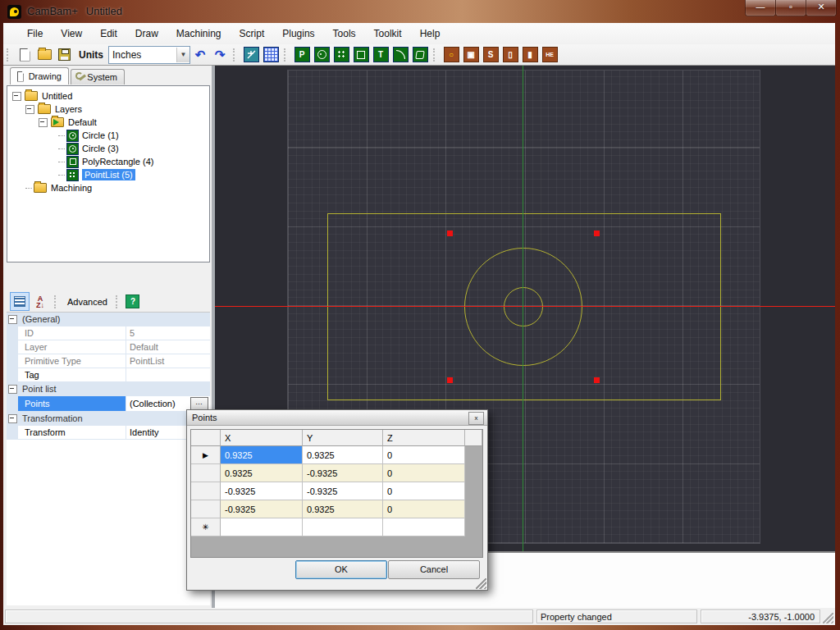 The height and width of the screenshot is (630, 840). Describe the element at coordinates (388, 34) in the screenshot. I see `menu-toolkit: Toolkit` at that location.